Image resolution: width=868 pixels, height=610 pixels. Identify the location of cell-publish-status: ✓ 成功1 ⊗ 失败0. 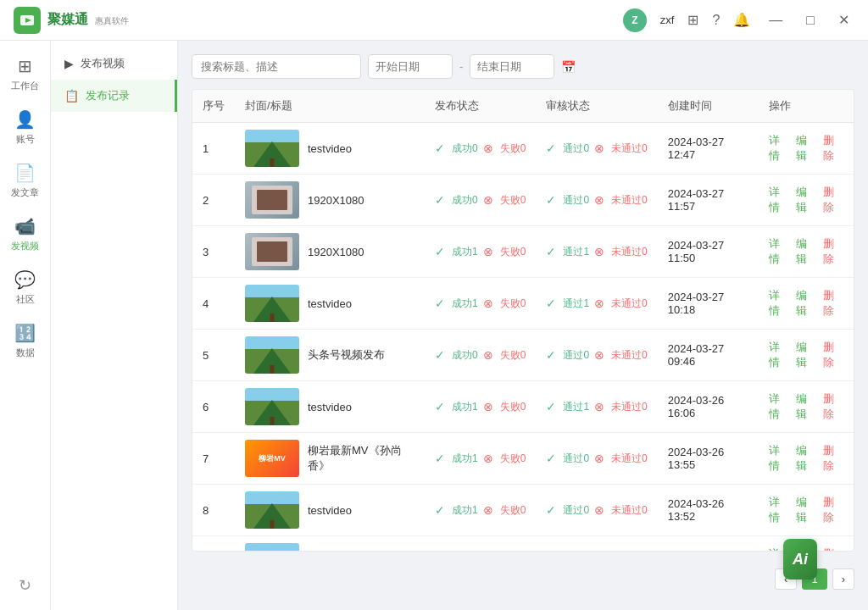
(480, 252).